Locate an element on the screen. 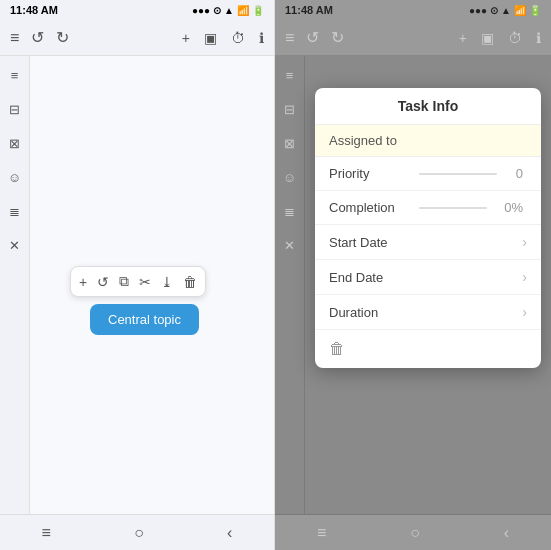  right-top-toolbar: ≡ ↺ ↻ + ▣ ⏱ ℹ is located at coordinates (413, 38).